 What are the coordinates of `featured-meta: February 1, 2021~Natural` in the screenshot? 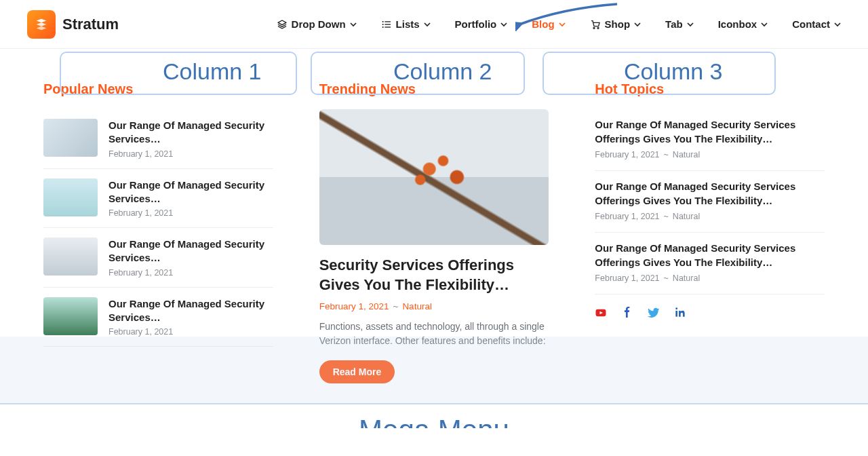 It's located at (434, 307).